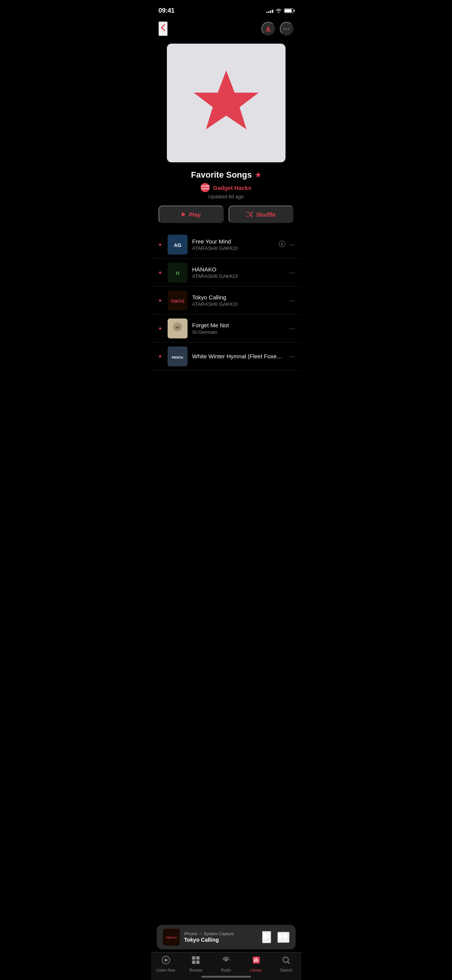  I want to click on battery-icon, so click(289, 11).